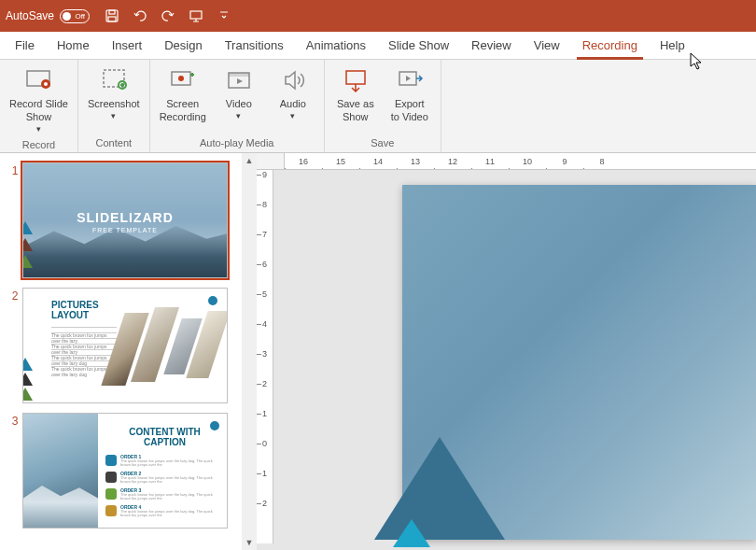  Describe the element at coordinates (239, 93) in the screenshot. I see `video-button: Video▾` at that location.